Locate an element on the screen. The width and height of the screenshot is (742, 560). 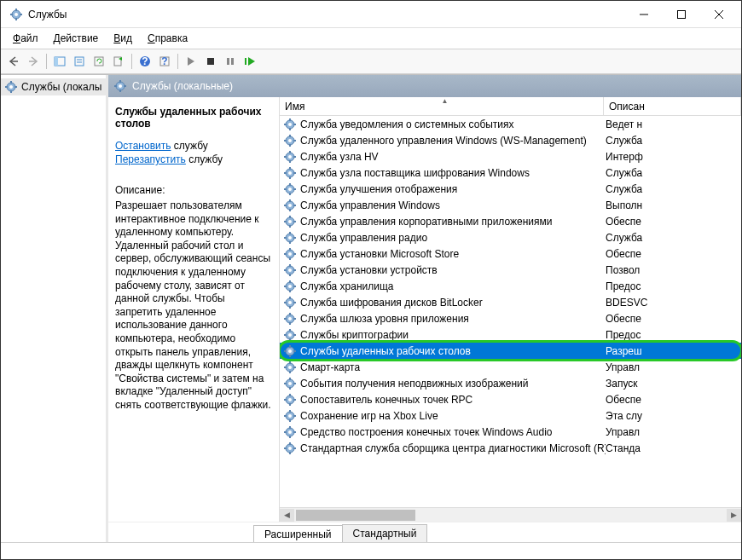
help-topics-button: ? is located at coordinates (165, 61).